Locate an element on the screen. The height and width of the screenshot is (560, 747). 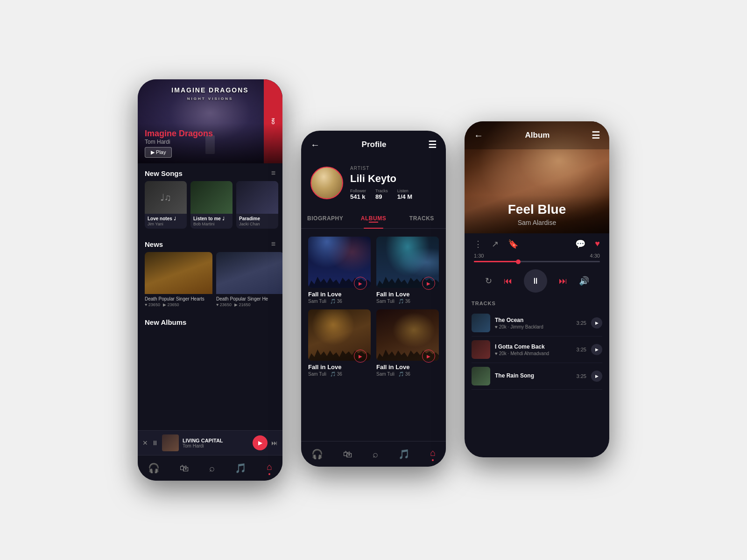
artist-label: ARTIST is located at coordinates (393, 168).